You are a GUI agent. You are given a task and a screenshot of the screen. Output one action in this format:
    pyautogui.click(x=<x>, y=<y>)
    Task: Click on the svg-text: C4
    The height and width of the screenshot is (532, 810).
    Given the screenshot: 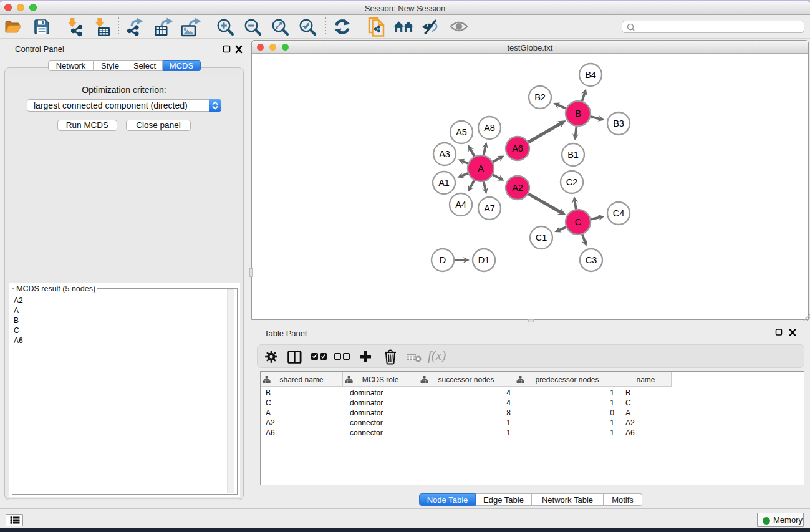 What is the action you would take?
    pyautogui.click(x=619, y=213)
    